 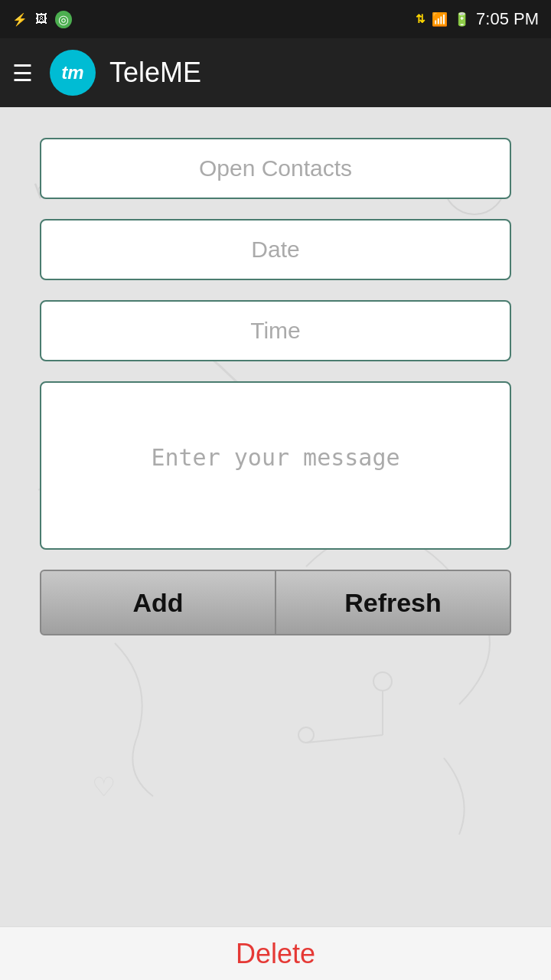 I want to click on delete-button: Delete, so click(x=276, y=954).